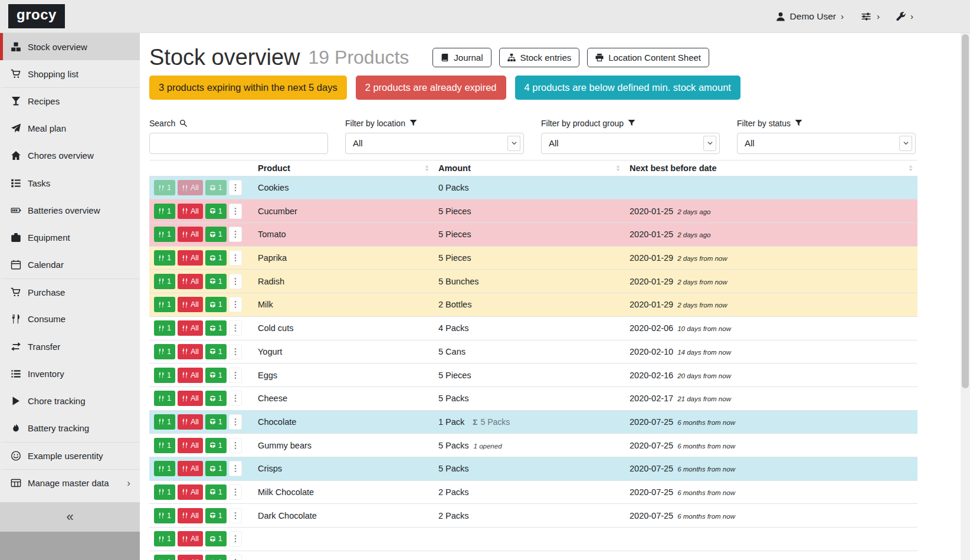  Describe the element at coordinates (905, 17) in the screenshot. I see `admin-menu: ›` at that location.